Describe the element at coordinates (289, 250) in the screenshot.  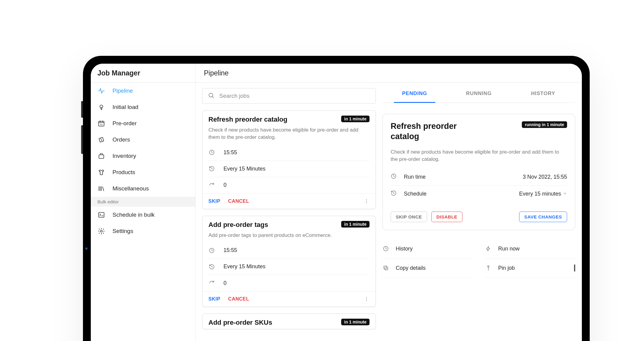
I see `job-time-row: 15:55` at that location.